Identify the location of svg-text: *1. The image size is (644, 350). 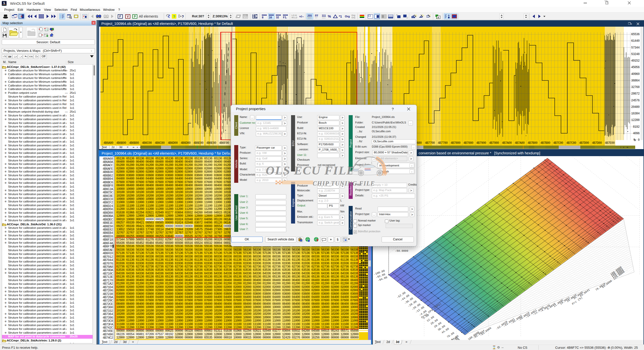
(340, 17).